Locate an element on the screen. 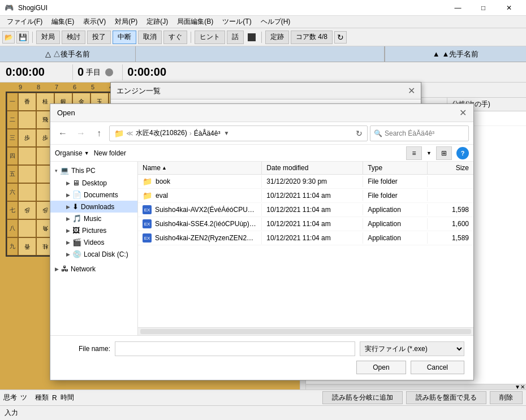  toolbar-chudan: 中断 is located at coordinates (124, 37).